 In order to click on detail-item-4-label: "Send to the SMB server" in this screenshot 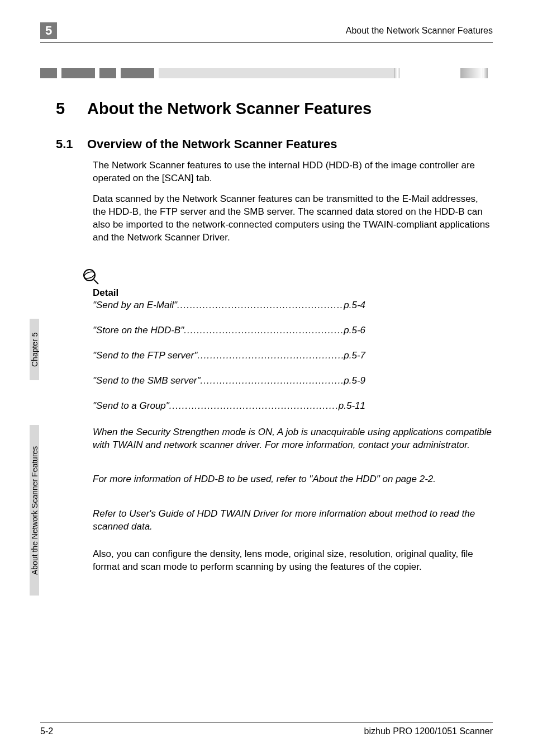, I will do `click(146, 381)`.